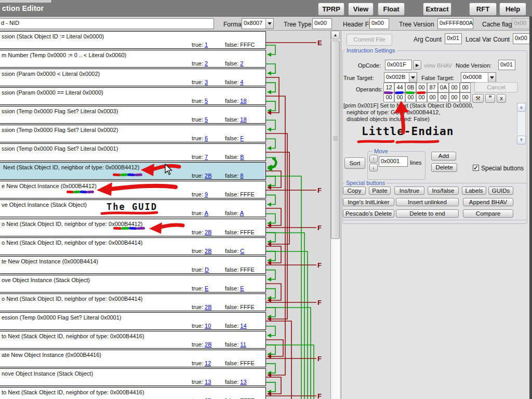  Describe the element at coordinates (391, 9) in the screenshot. I see `float-button: Float` at that location.